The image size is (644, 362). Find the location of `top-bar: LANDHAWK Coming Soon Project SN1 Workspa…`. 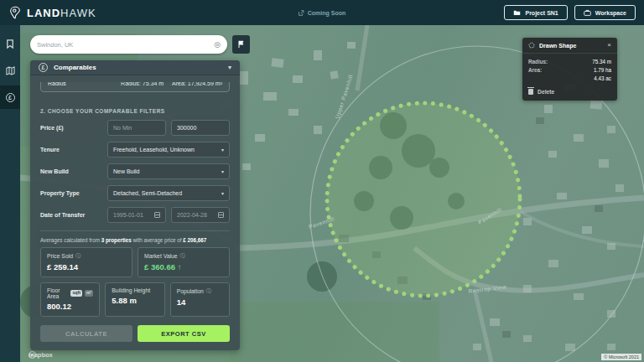

top-bar: LANDHAWK Coming Soon Project SN1 Workspa… is located at coordinates (322, 13).